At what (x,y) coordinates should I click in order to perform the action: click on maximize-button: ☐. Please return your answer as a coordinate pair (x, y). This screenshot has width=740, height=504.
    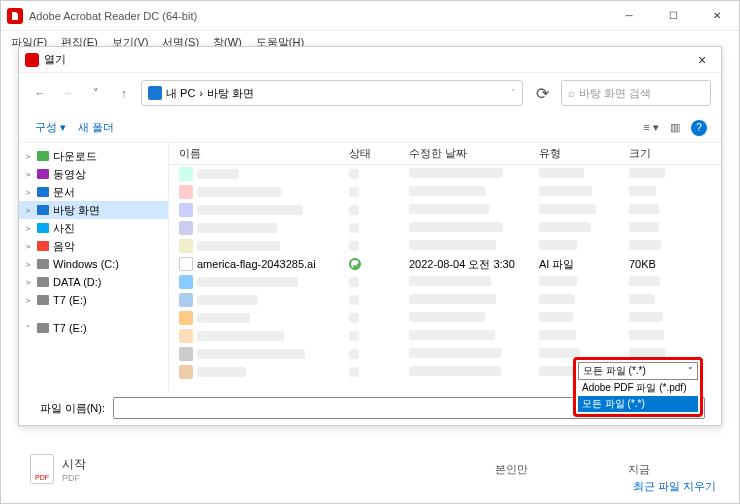
    Looking at the image, I should click on (673, 16).